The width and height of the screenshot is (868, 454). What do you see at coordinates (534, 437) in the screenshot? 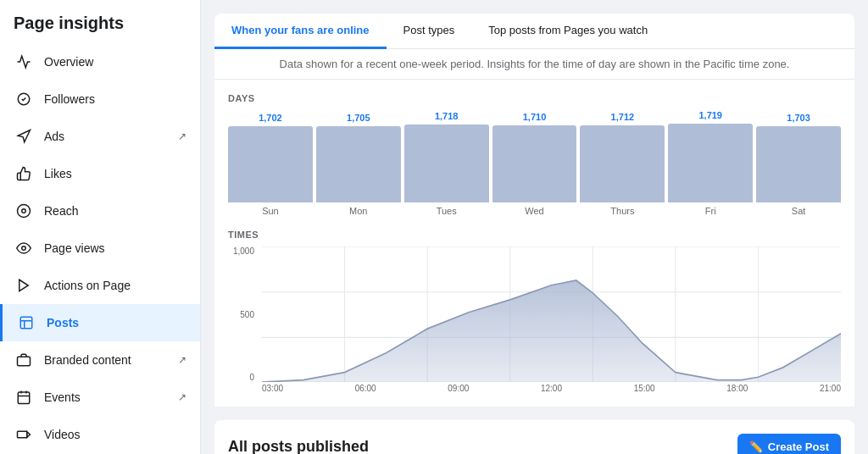
I see `posts-section: All posts published ✏️ Create Post Reach…` at bounding box center [534, 437].